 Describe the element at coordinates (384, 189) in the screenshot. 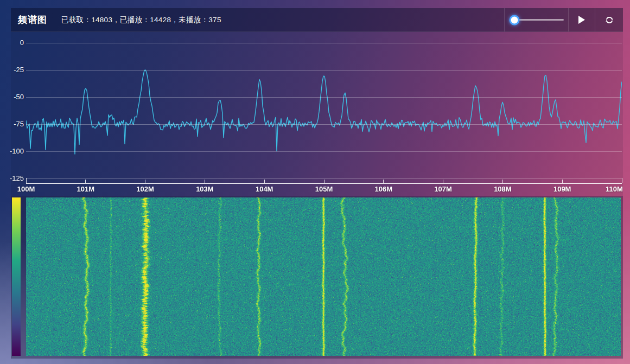

I see `x-axis-label: 106M` at that location.